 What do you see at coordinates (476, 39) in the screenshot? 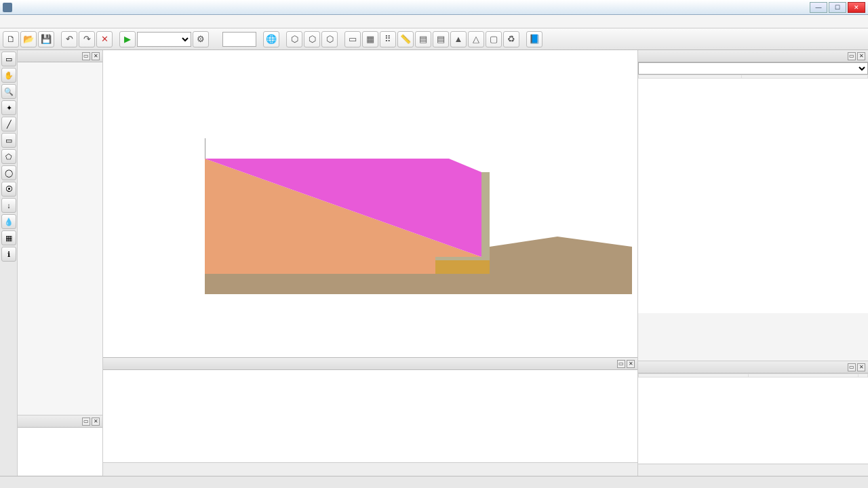
I see `view-dim: △` at bounding box center [476, 39].